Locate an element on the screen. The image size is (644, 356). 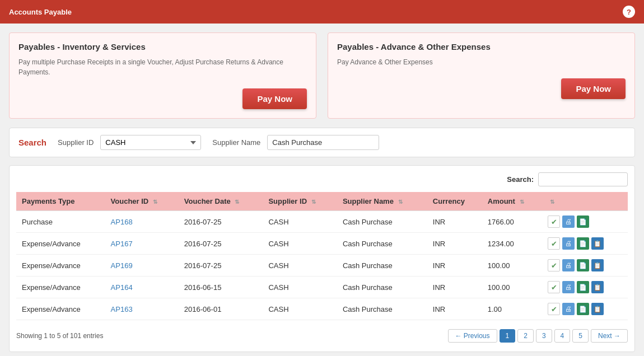
search-bar: Search Supplier ID CASH Supplier Name is located at coordinates (322, 142).